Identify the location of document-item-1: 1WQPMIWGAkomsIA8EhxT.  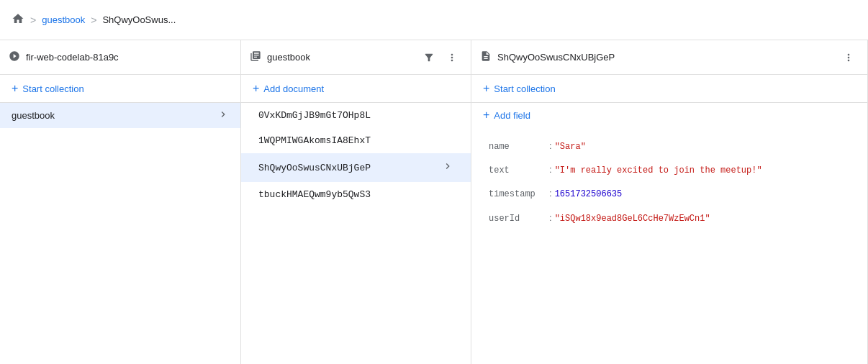
(356, 141).